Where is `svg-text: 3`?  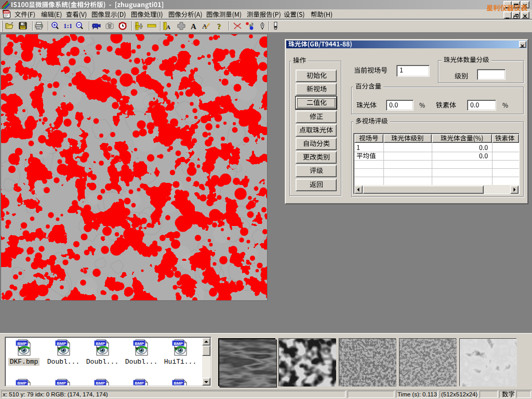
svg-text: 3 is located at coordinates (252, 24).